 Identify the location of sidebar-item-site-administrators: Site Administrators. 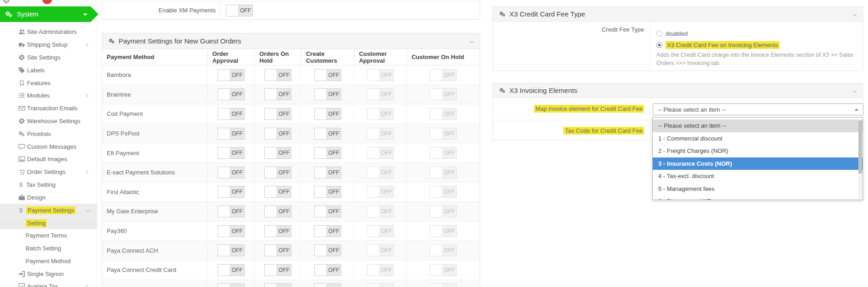
(49, 32).